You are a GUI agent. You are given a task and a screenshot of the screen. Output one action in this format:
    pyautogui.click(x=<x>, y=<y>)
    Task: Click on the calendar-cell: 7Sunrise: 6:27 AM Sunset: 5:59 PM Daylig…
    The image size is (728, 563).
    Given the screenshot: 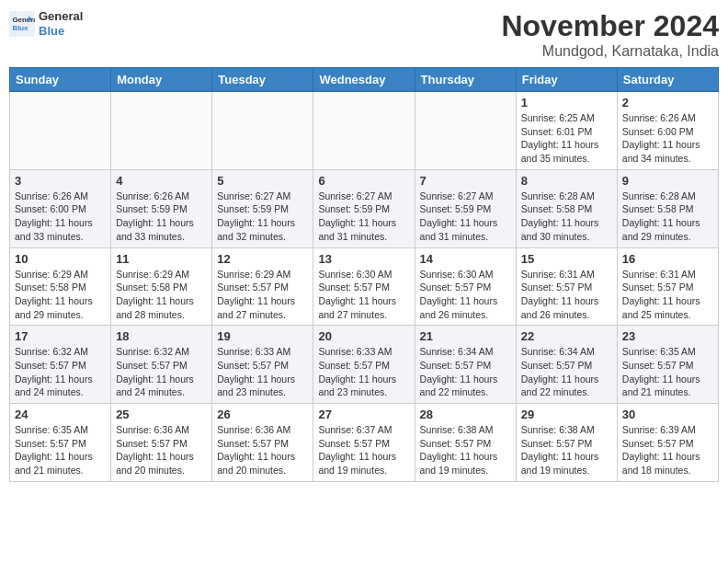 What is the action you would take?
    pyautogui.click(x=465, y=208)
    